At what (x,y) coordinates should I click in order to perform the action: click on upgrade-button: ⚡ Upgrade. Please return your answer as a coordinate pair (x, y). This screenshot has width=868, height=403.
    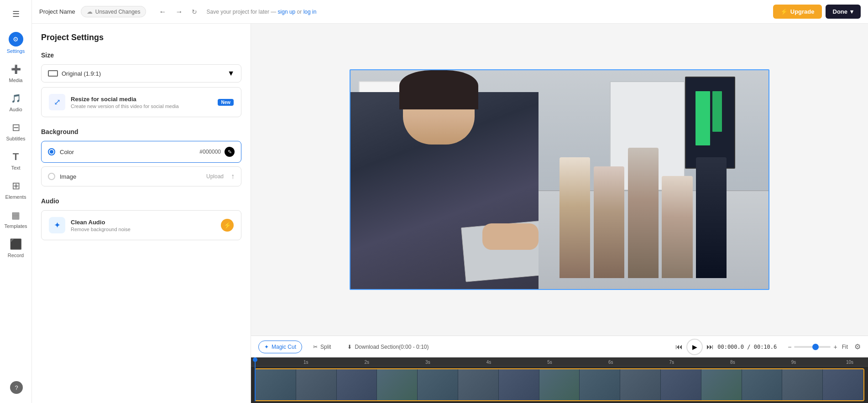
    Looking at the image, I should click on (798, 12).